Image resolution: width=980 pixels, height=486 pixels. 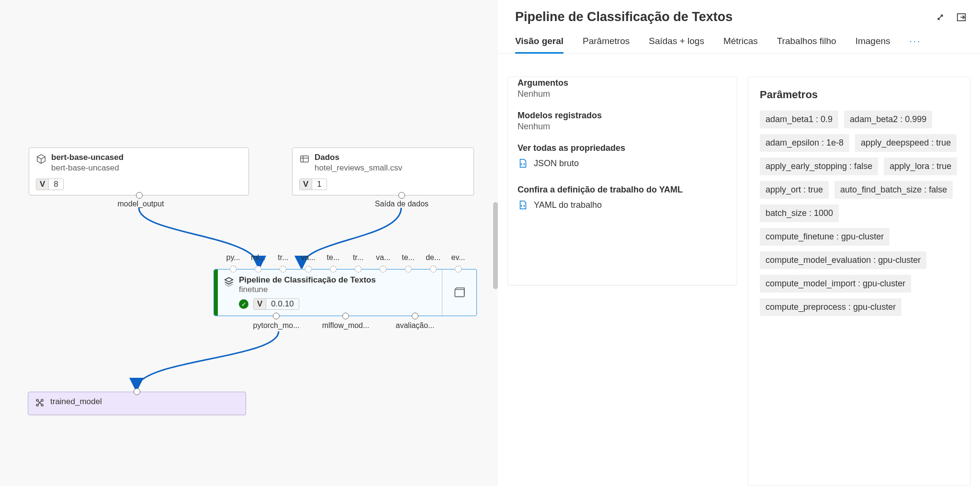 I want to click on tabs-overflow-button: ···, so click(x=915, y=45).